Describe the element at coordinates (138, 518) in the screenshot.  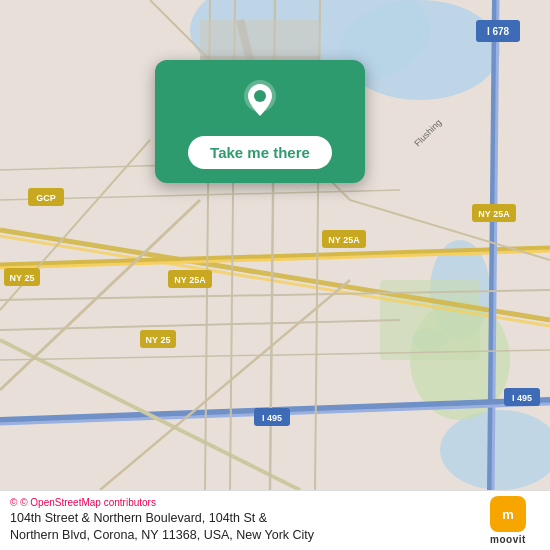
I see `address-line1: 104th Street & Northern Boulevard, 104th…` at that location.